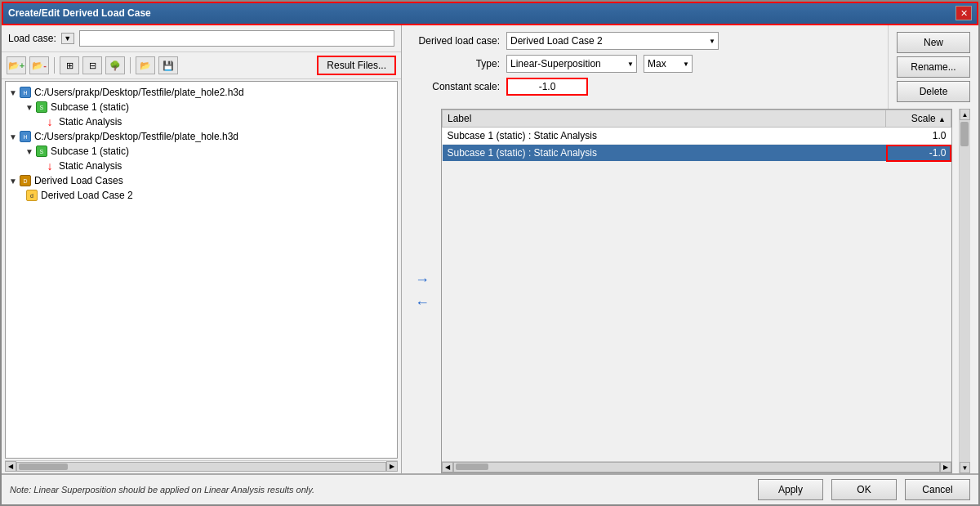  Describe the element at coordinates (455, 64) in the screenshot. I see `type-label: Type:` at that location.